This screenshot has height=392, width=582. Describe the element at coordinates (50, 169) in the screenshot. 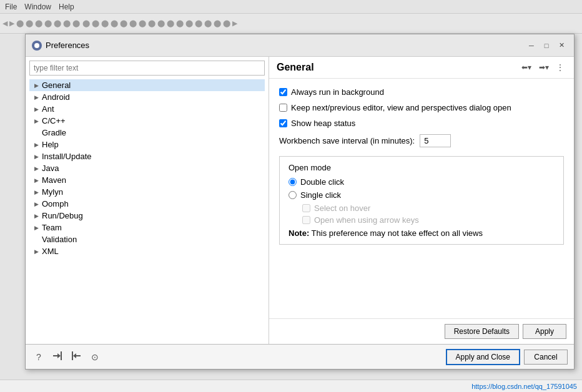

I see `tree-label-java: Java` at that location.